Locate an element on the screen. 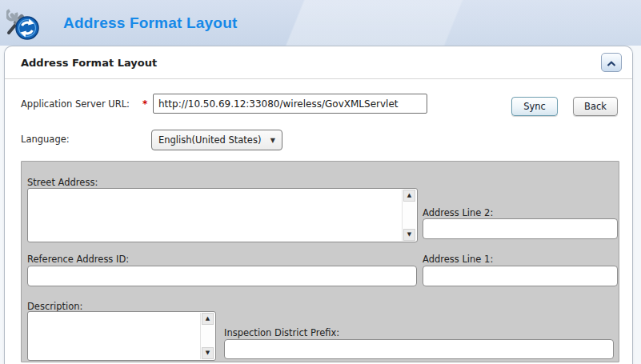 This screenshot has height=364, width=641. inspection-district-prefix-label: Inspection District Prefix: is located at coordinates (282, 333).